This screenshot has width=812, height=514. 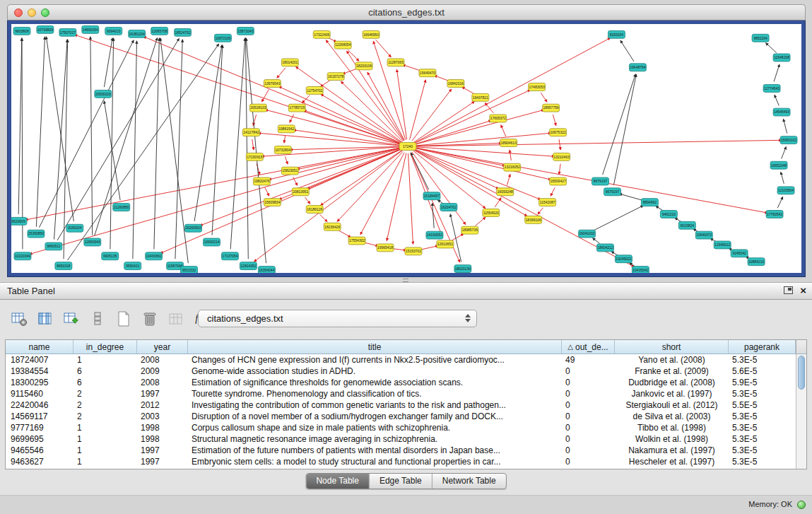 What do you see at coordinates (357, 240) in the screenshot?
I see `graph-node: 17554302` at bounding box center [357, 240].